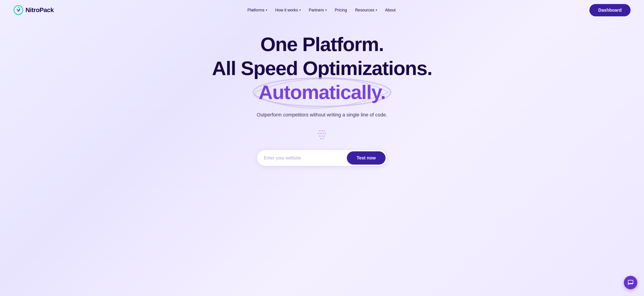  What do you see at coordinates (630, 283) in the screenshot?
I see `chat-icon` at bounding box center [630, 283].